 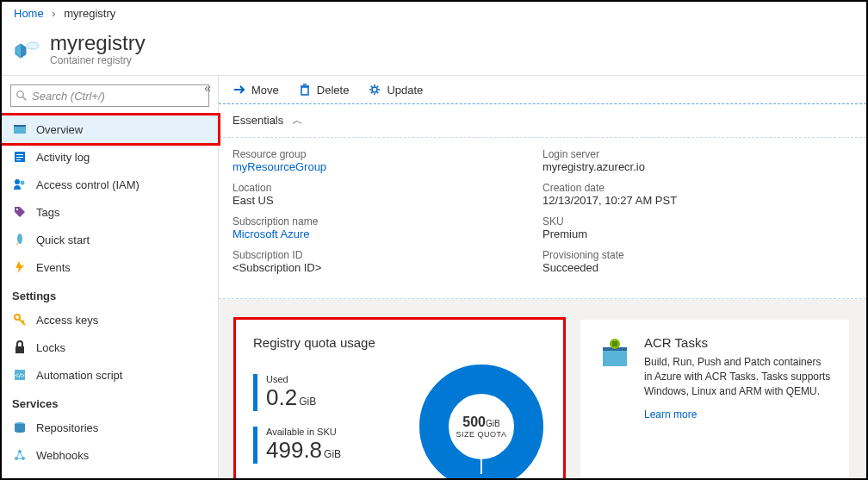 I want to click on sidebar-item-label: Automation script, so click(x=79, y=376).